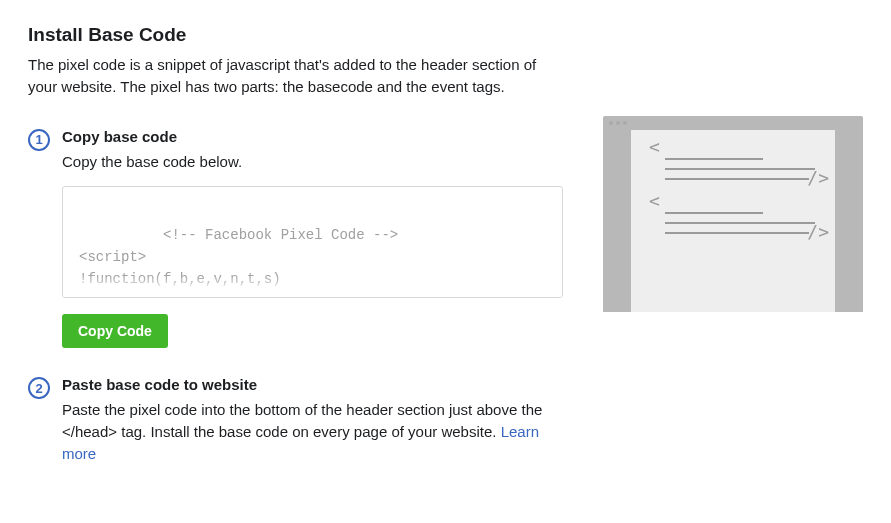  What do you see at coordinates (617, 221) in the screenshot?
I see `browser-left-gutter` at bounding box center [617, 221].